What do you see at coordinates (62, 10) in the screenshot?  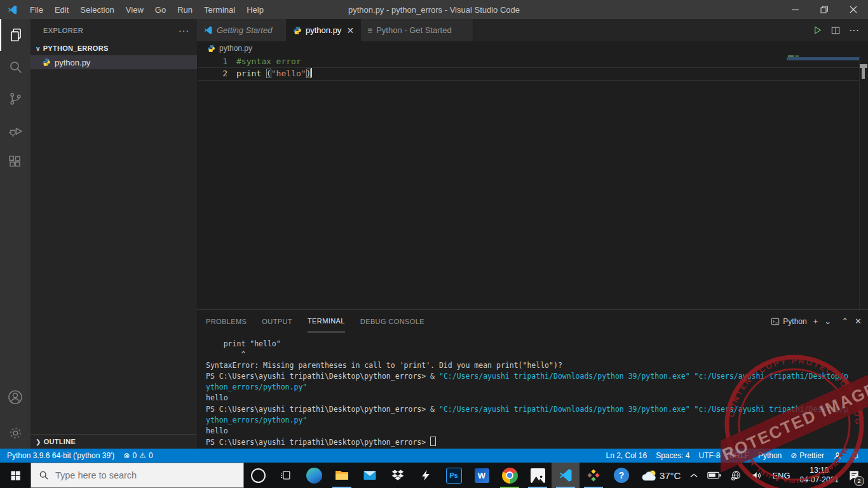 I see `menu-edit: Edit` at bounding box center [62, 10].